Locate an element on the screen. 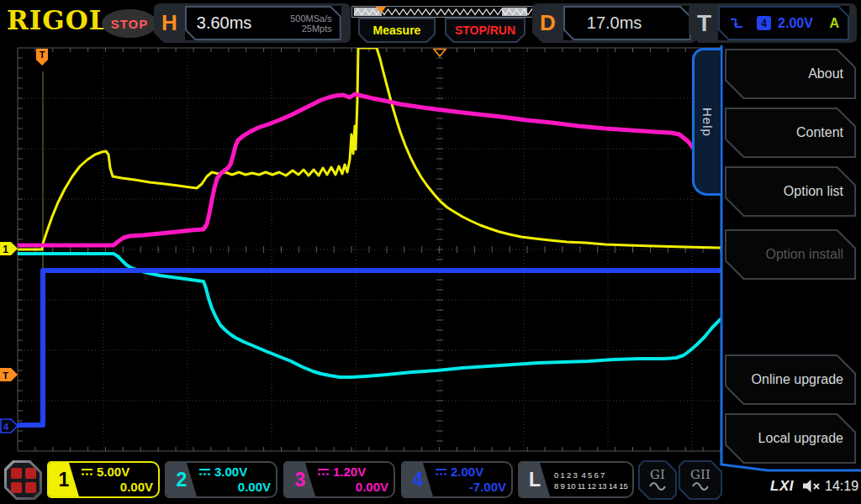 Image resolution: width=861 pixels, height=504 pixels. menu-item-option-install: Option install is located at coordinates (790, 255).